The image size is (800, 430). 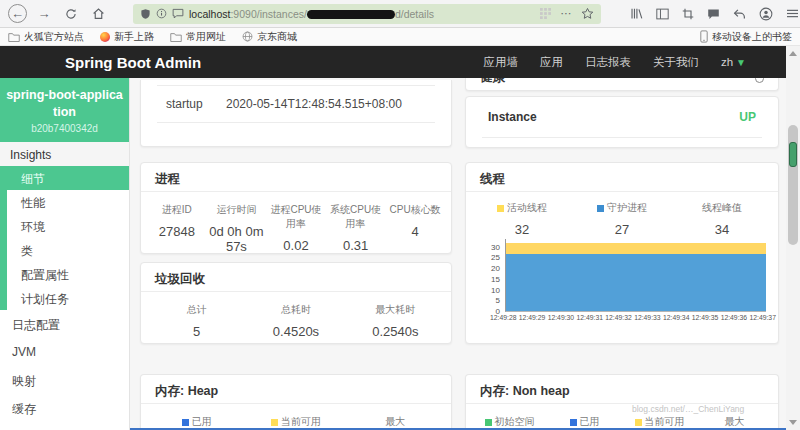 I want to click on nav-journal: 日志报表, so click(x=608, y=62).